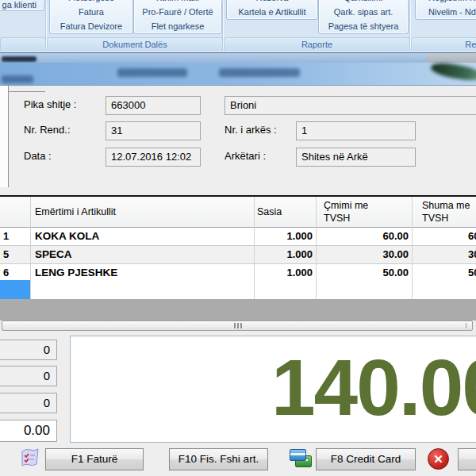 Image resolution: width=476 pixels, height=476 pixels. I want to click on ribbon-group-label-raporte: Raporte, so click(317, 44).